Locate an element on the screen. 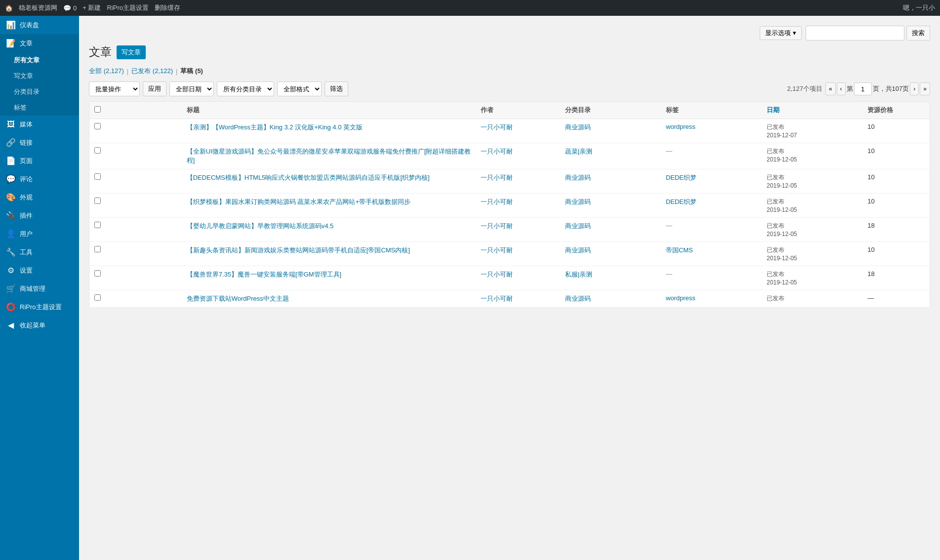 Image resolution: width=940 pixels, height=560 pixels. shop-icon: 🛒 is located at coordinates (11, 288).